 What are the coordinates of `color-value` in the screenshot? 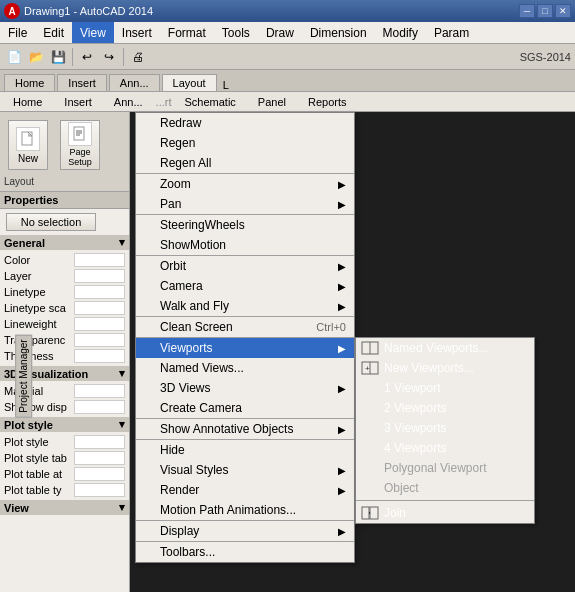 It's located at (100, 260).